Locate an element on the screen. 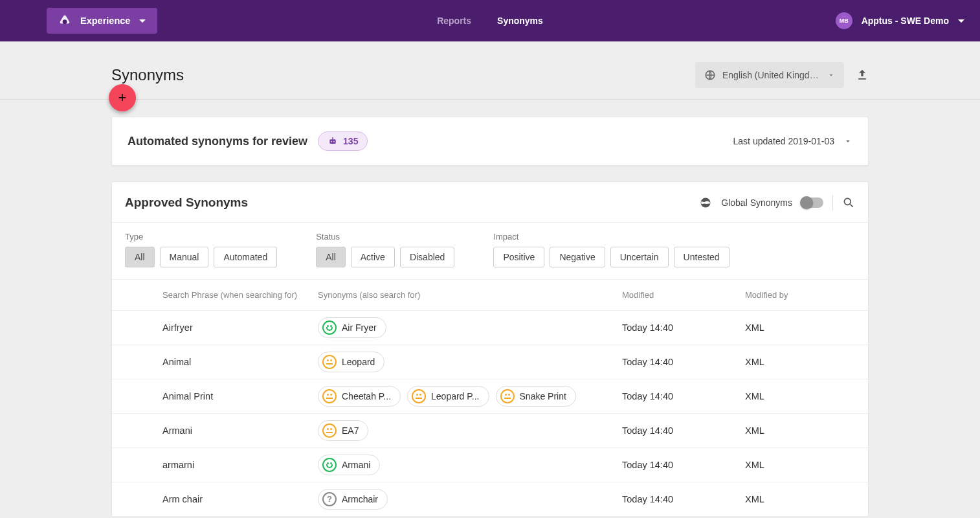 This screenshot has width=980, height=518. nav-right: MB Apptus - SWE Demo is located at coordinates (900, 21).